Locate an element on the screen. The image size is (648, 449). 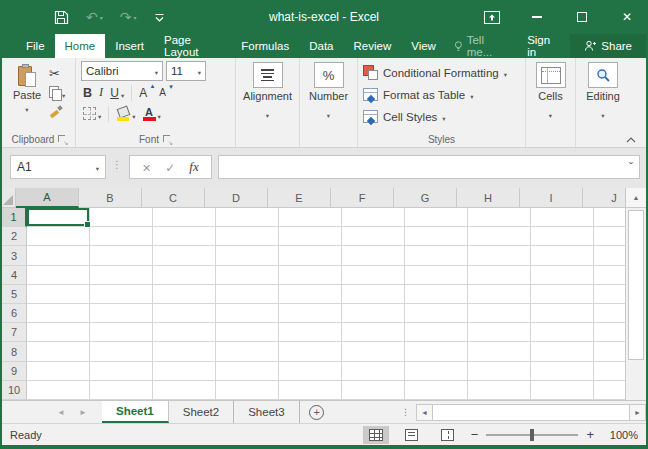
cell-B1 is located at coordinates (122, 218).